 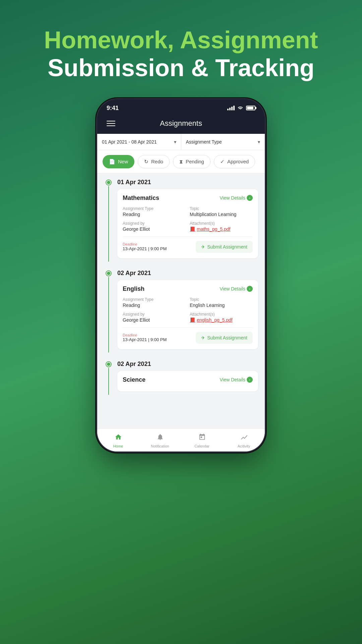 I want to click on card-header-english: English View Details ›, so click(x=188, y=289).